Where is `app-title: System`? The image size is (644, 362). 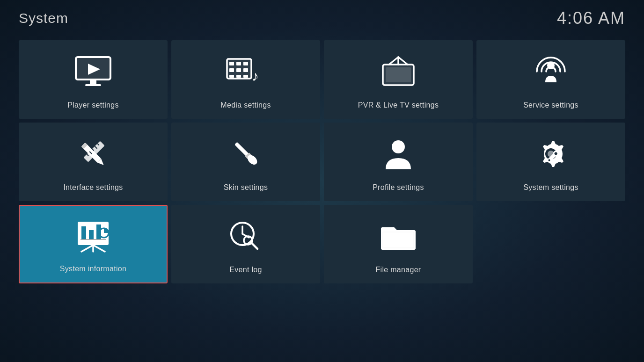
app-title: System is located at coordinates (44, 18).